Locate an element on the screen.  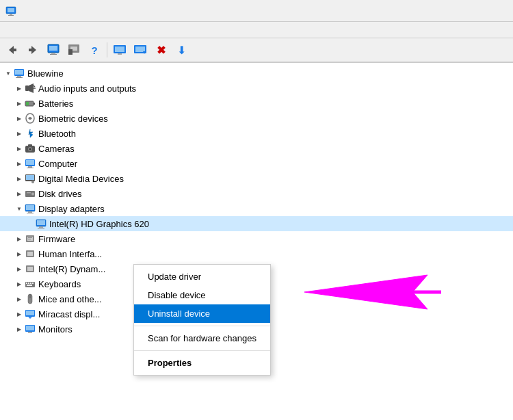
menu-action is located at coordinates (19, 30).